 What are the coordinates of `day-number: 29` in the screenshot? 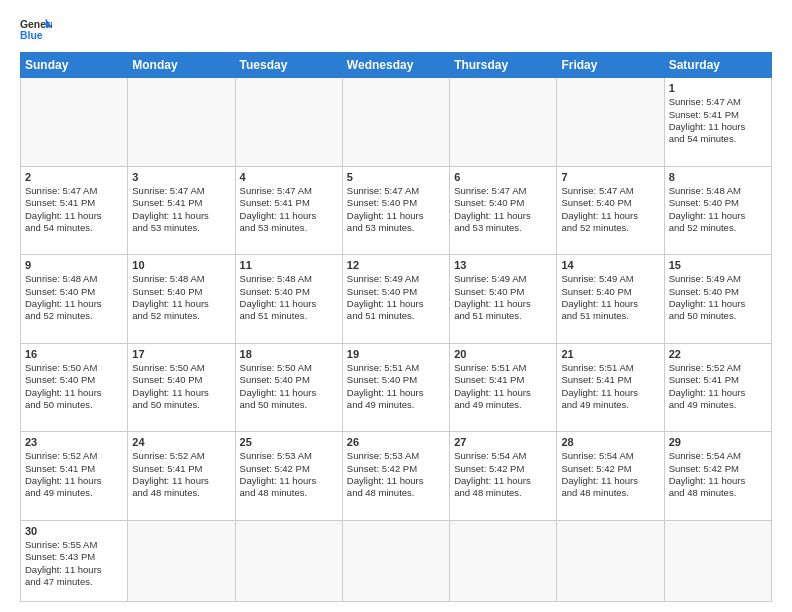 It's located at (718, 442).